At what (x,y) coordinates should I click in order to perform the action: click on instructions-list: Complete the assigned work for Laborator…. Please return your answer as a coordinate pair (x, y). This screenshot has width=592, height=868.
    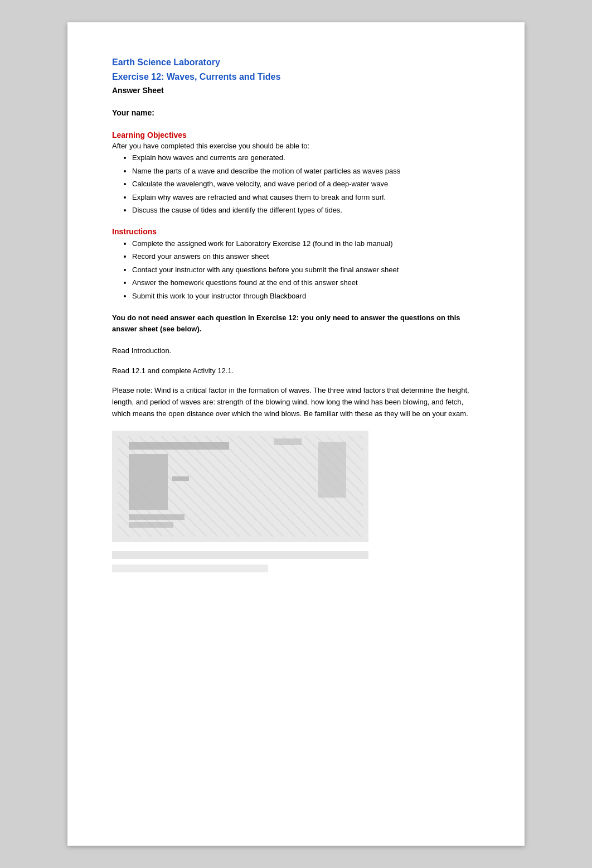
    Looking at the image, I should click on (306, 270).